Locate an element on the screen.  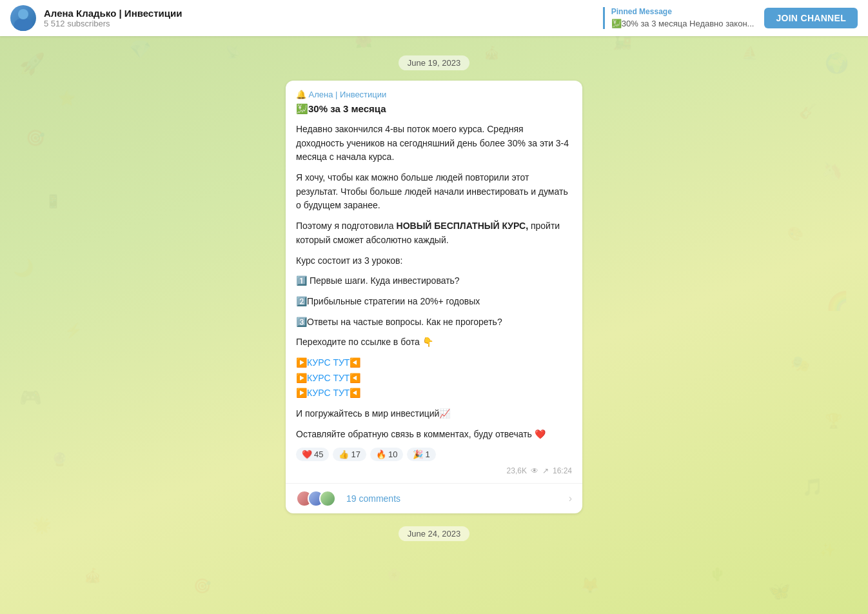
pinned-message-section: Pinned Message 💹30% за 3 месяца Недавно … is located at coordinates (678, 18).